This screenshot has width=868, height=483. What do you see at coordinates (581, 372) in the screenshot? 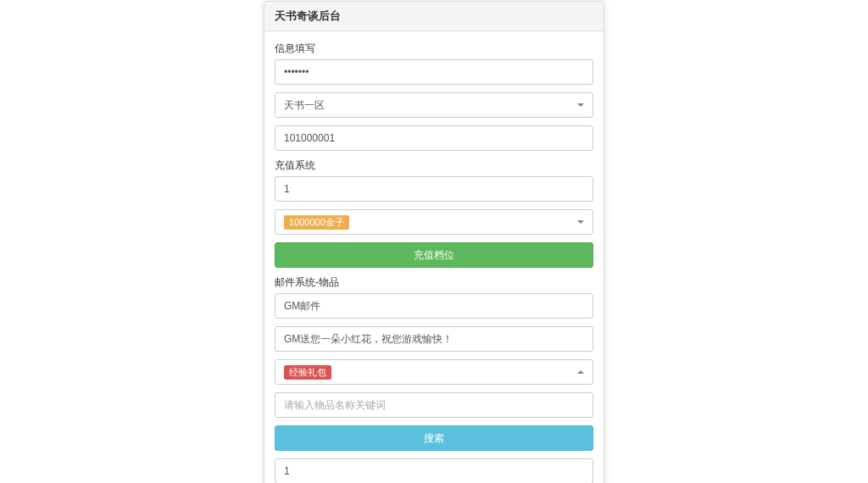
I see `chevron-up-icon` at bounding box center [581, 372].